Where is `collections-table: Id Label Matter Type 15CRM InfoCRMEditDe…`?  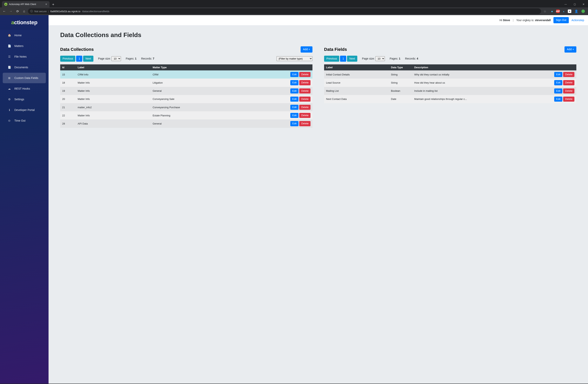 collections-table: Id Label Matter Type 15CRM InfoCRMEditDe… is located at coordinates (186, 96).